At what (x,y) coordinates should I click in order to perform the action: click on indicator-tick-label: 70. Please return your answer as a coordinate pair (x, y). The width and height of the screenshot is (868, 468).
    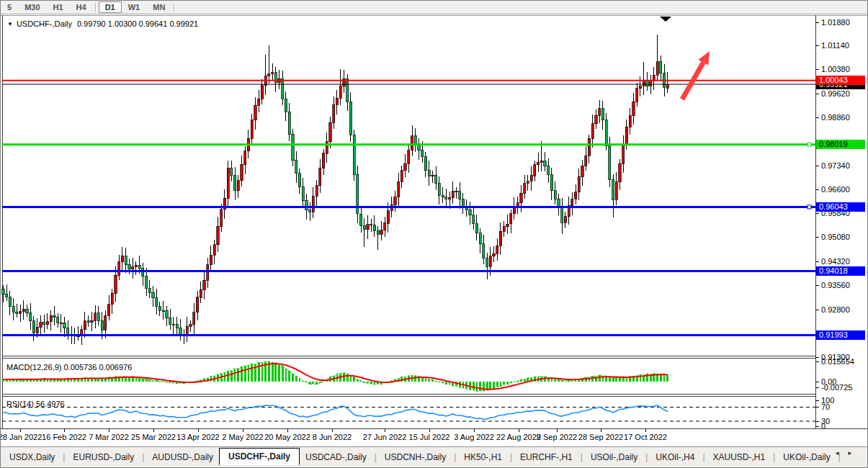
    Looking at the image, I should click on (826, 407).